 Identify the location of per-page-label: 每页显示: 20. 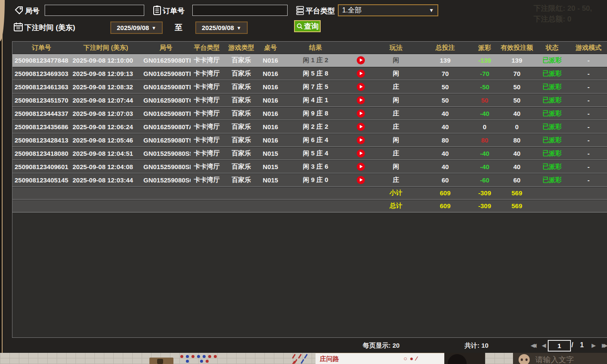
(381, 346).